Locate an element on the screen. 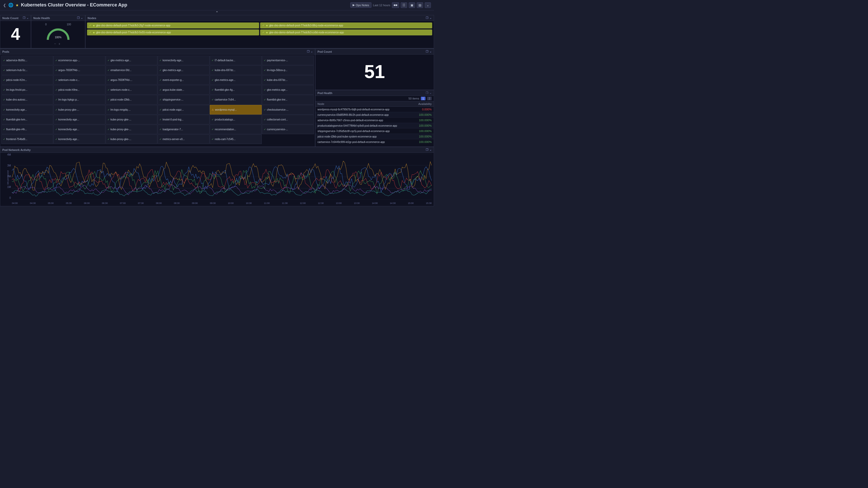 This screenshot has width=868, height=488. list-item: ✓ecommerce-app-... is located at coordinates (80, 60).